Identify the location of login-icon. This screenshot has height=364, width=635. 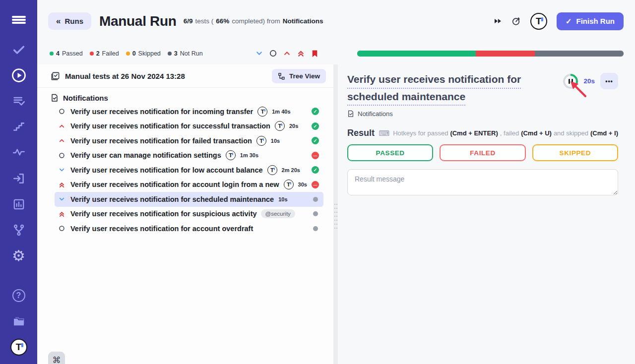
(19, 179).